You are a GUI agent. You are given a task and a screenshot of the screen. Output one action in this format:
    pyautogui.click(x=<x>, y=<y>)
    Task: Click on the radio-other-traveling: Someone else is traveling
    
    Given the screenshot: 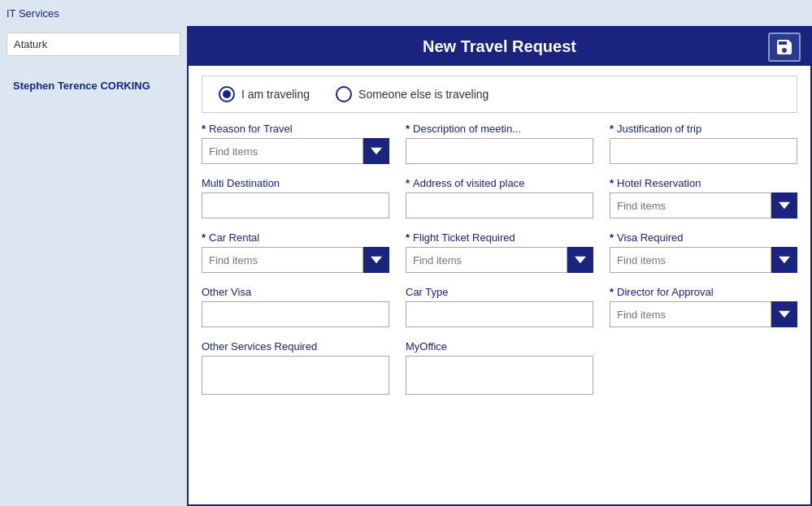 What is the action you would take?
    pyautogui.click(x=412, y=94)
    